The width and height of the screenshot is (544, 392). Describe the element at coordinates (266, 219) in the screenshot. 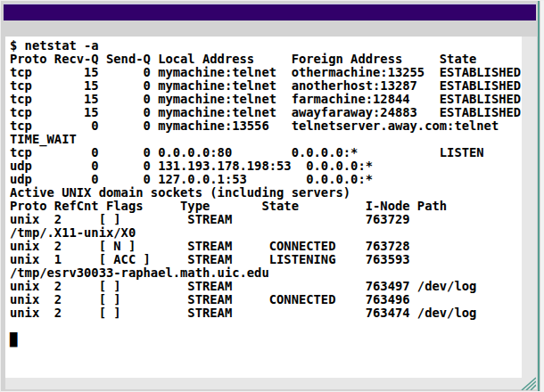

I see `terminal-line: unix 2 [ ] STREAM 763729` at that location.